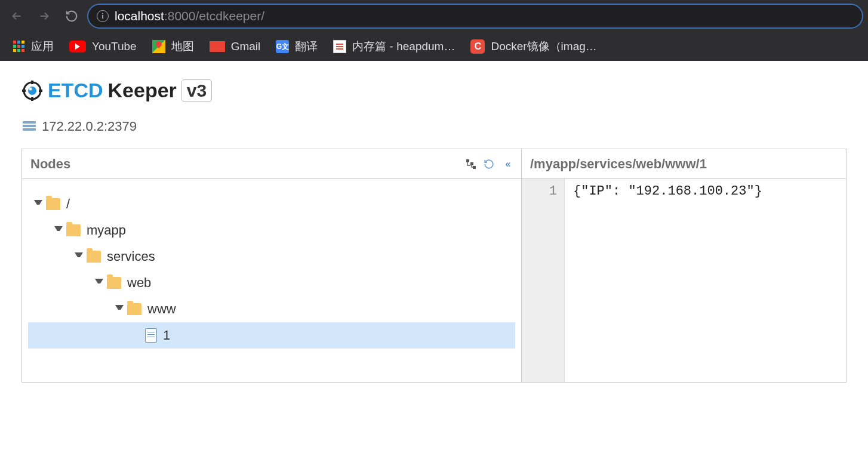 The height and width of the screenshot is (450, 868). Describe the element at coordinates (340, 47) in the screenshot. I see `document-icon` at that location.